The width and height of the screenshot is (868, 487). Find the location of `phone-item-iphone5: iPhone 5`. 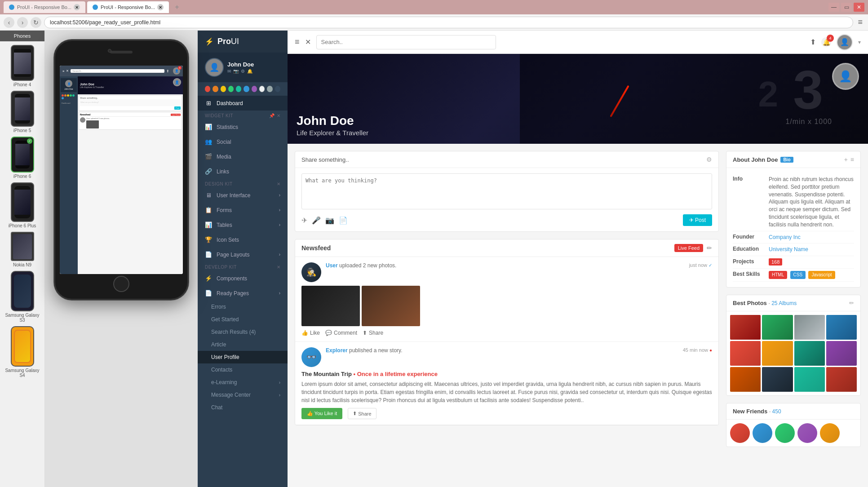

phone-item-iphone5: iPhone 5 is located at coordinates (22, 112).